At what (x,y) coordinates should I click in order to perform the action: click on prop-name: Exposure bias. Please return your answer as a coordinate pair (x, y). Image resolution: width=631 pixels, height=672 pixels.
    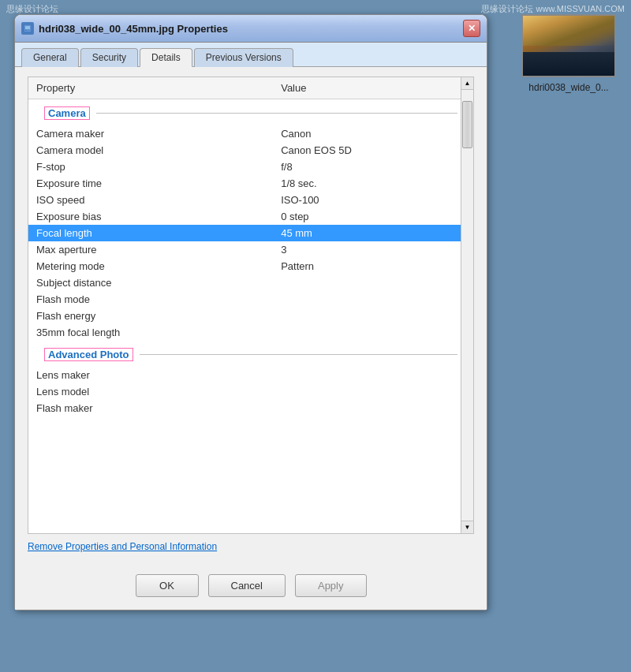
    Looking at the image, I should click on (151, 216).